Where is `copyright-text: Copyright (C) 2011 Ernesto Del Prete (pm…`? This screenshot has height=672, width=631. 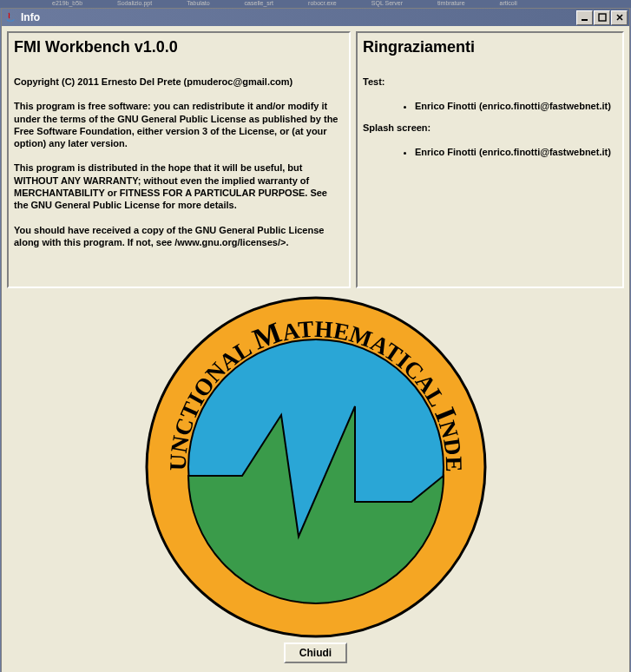
copyright-text: Copyright (C) 2011 Ernesto Del Prete (pm… is located at coordinates (179, 82).